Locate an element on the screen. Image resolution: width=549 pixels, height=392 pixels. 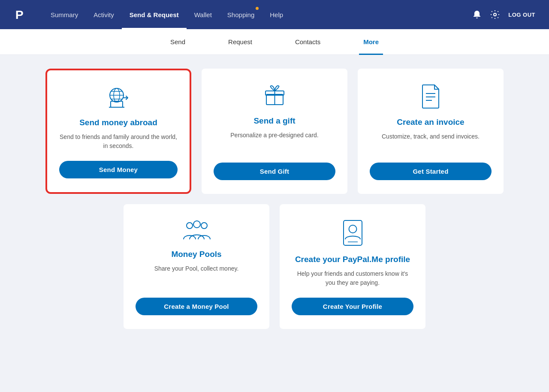
nav-link-wallet: Wallet is located at coordinates (203, 15).